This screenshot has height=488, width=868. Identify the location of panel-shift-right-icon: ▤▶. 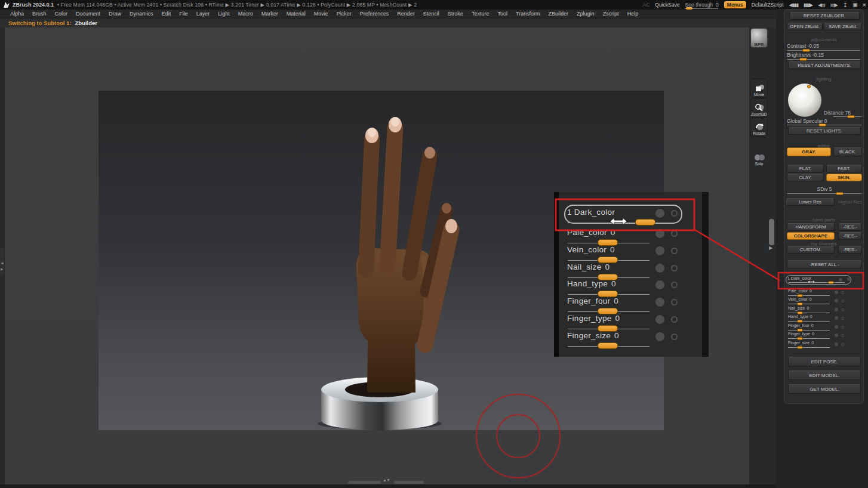
(834, 5).